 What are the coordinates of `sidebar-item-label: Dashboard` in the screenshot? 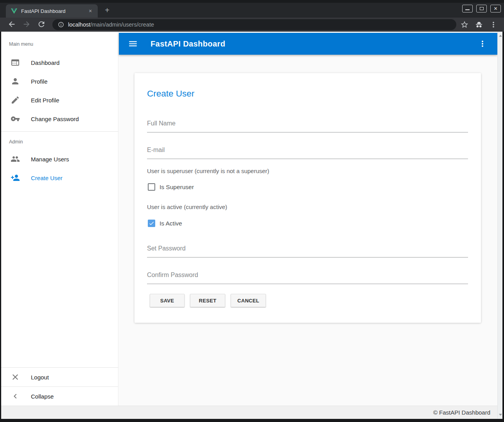 It's located at (45, 63).